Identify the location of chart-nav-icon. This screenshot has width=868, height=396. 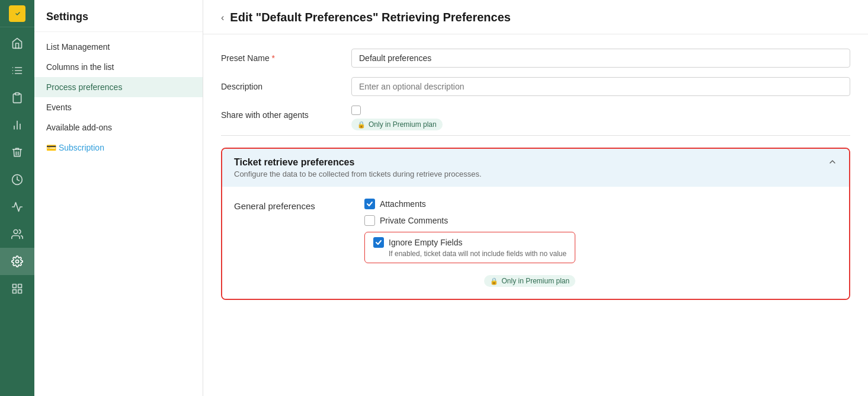
(17, 125).